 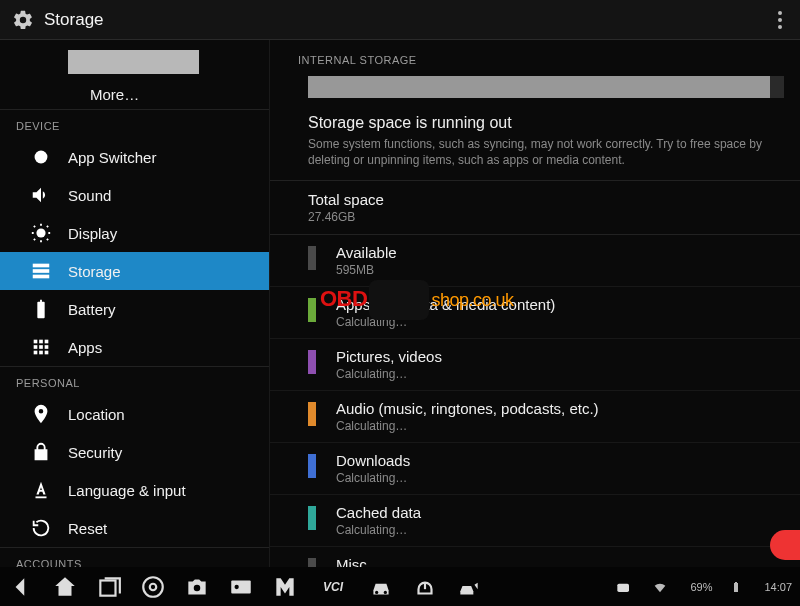 I want to click on battery-percent: 69%, so click(x=701, y=587).